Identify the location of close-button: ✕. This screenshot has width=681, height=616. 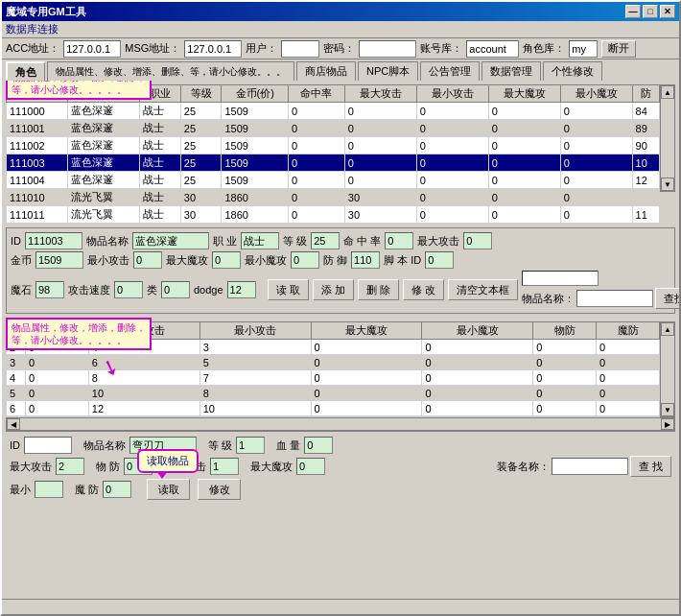
(668, 12).